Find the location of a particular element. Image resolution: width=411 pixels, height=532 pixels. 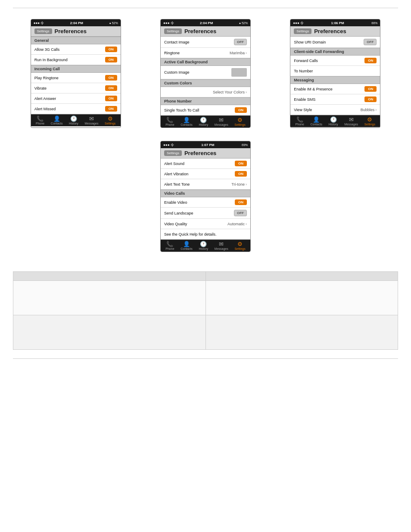

row-run-background: Run In Background ON is located at coordinates (76, 60).